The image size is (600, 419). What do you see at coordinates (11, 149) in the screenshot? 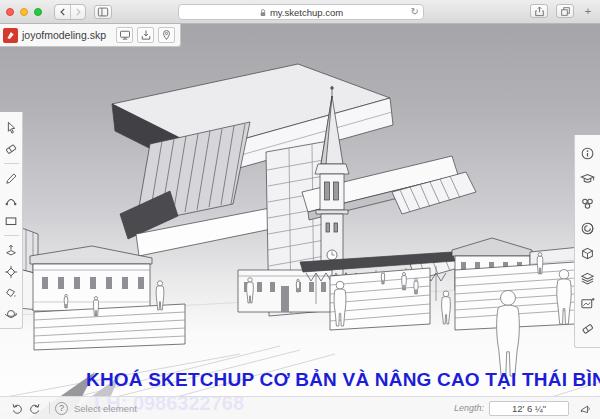
I see `eraser-icon` at bounding box center [11, 149].